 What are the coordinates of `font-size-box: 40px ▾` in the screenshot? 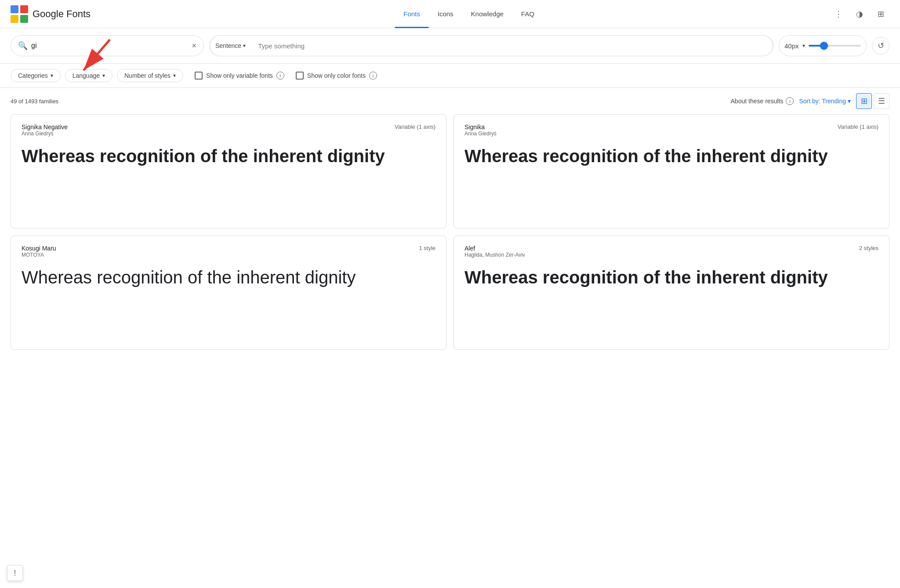 It's located at (823, 46).